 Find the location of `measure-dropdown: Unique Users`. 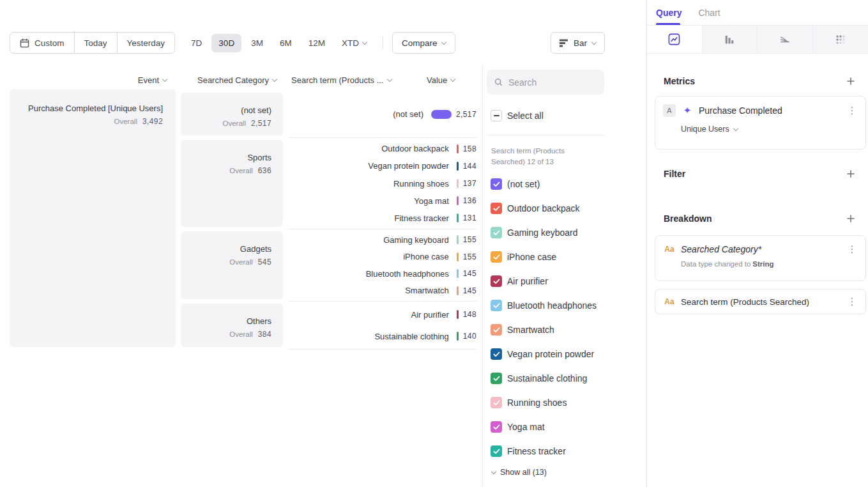

measure-dropdown: Unique Users is located at coordinates (769, 129).